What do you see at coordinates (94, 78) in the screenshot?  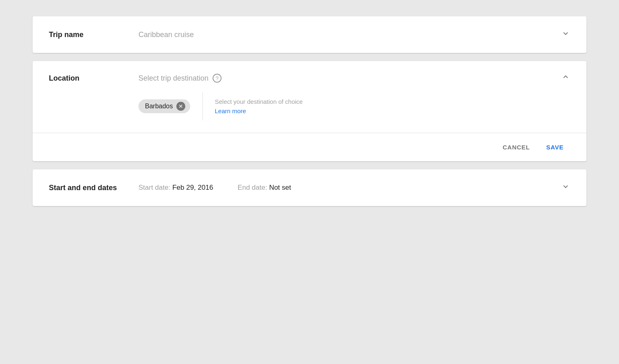 I see `location-label: Location` at bounding box center [94, 78].